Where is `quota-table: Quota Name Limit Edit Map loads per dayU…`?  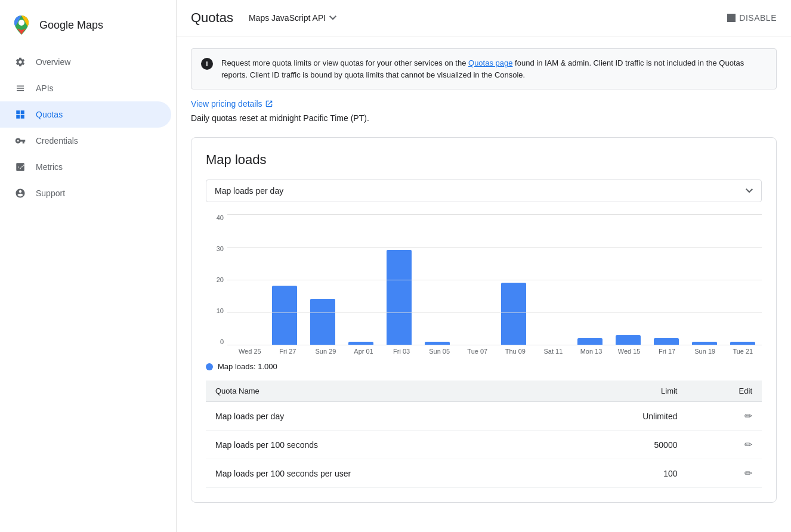
quota-table: Quota Name Limit Edit Map loads per dayU… is located at coordinates (484, 434).